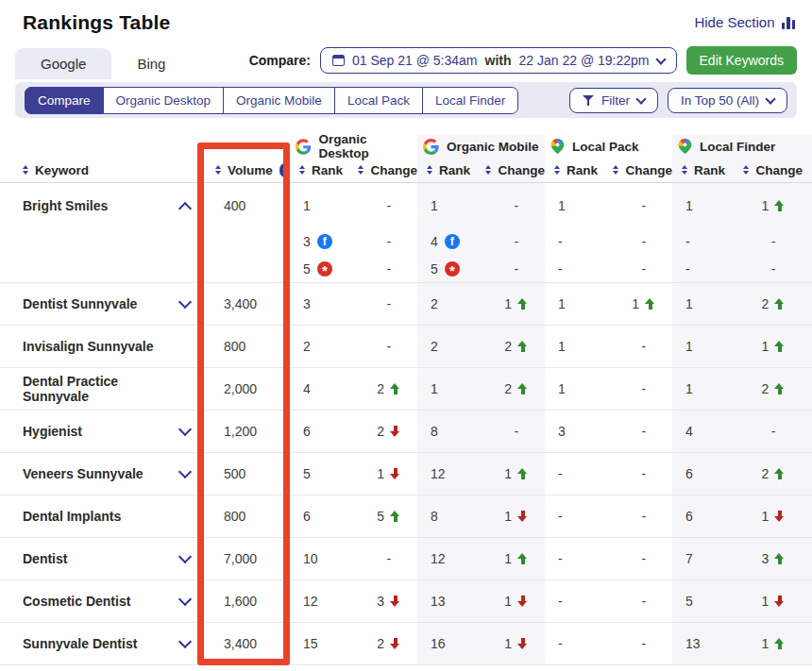  Describe the element at coordinates (311, 644) in the screenshot. I see `rank-value: 15` at that location.